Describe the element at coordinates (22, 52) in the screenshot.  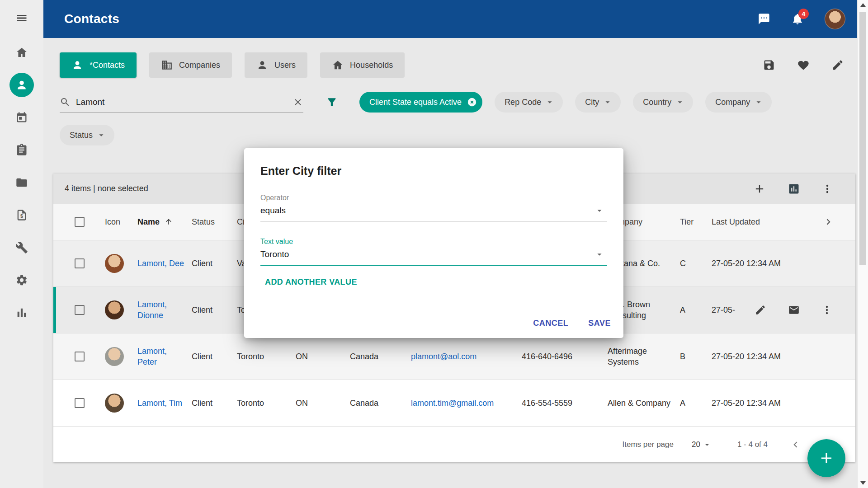
I see `home-icon` at that location.